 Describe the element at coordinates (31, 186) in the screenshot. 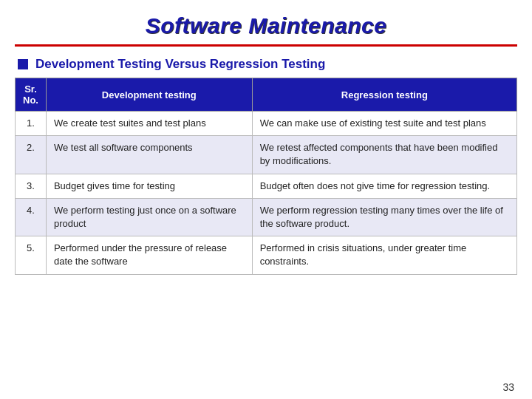

I see `cell-row-num: 3.` at that location.